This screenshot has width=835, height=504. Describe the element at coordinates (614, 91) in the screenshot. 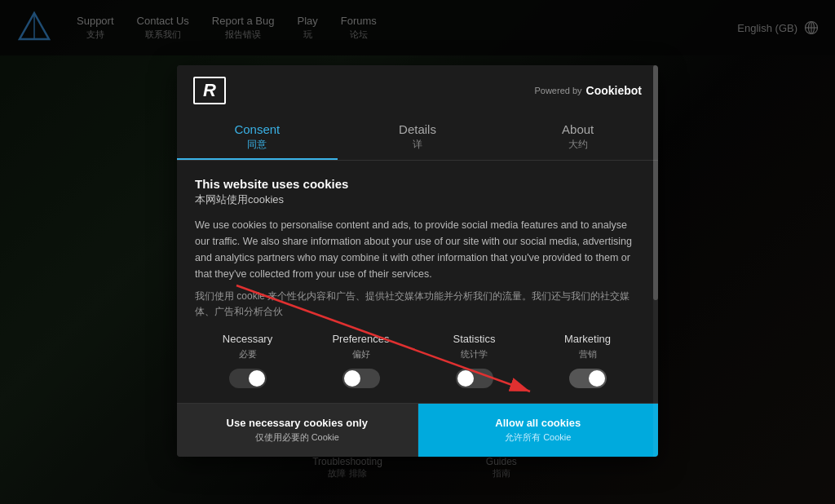

I see `cookiebot-brand: Cookiebot` at that location.